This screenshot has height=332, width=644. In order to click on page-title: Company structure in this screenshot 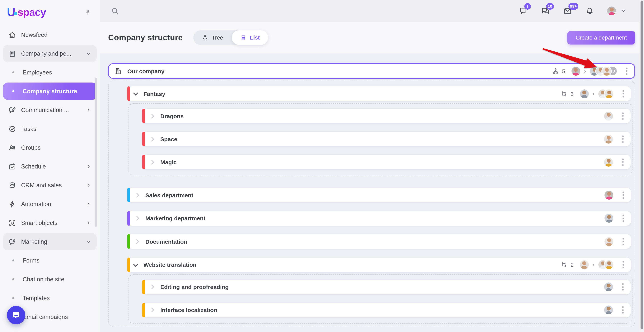, I will do `click(146, 38)`.